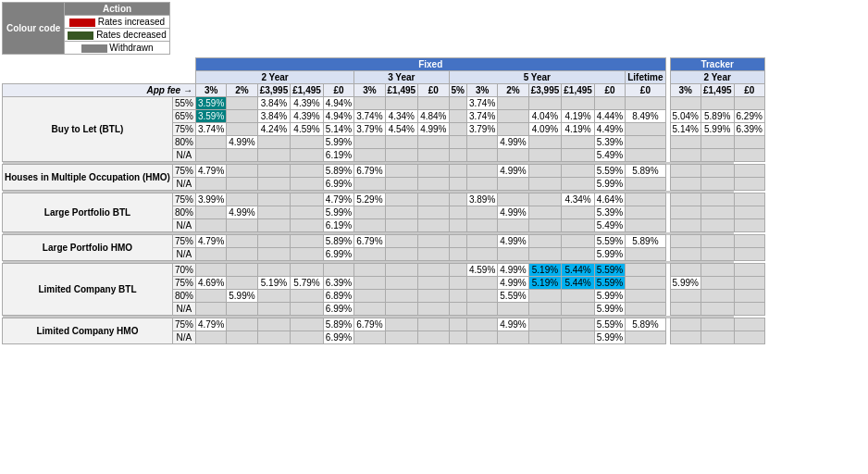 This screenshot has width=868, height=474. What do you see at coordinates (717, 117) in the screenshot?
I see `btl-65-t2y-1495: 5.89%` at bounding box center [717, 117].